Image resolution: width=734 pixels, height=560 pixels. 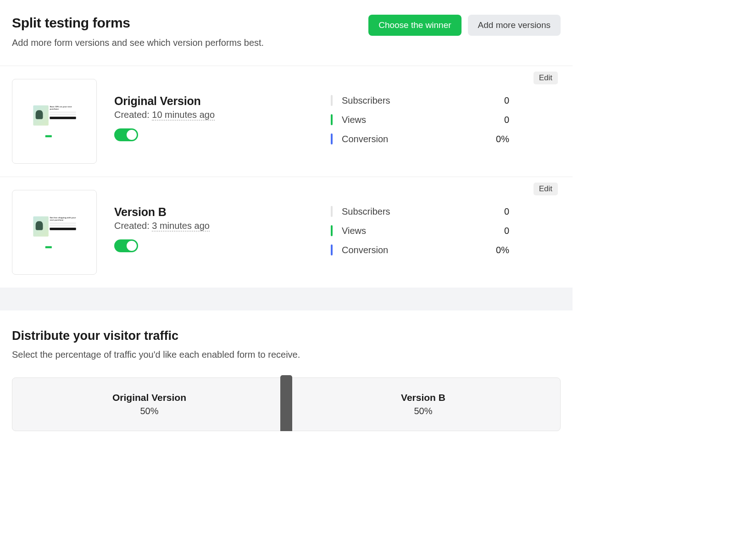 What do you see at coordinates (286, 405) in the screenshot?
I see `traffic-slider: Original Version 50% Version B 50%` at bounding box center [286, 405].